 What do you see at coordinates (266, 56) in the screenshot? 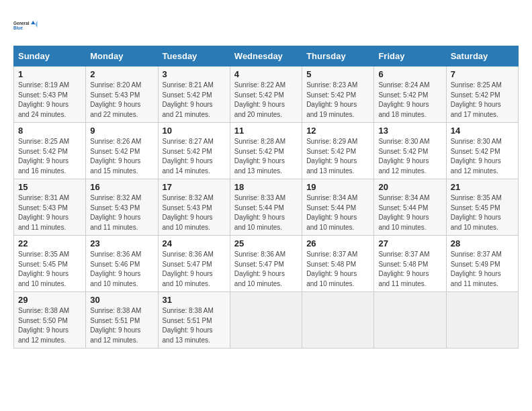
I see `weekday-header-wednesday: Wednesday` at bounding box center [266, 56].